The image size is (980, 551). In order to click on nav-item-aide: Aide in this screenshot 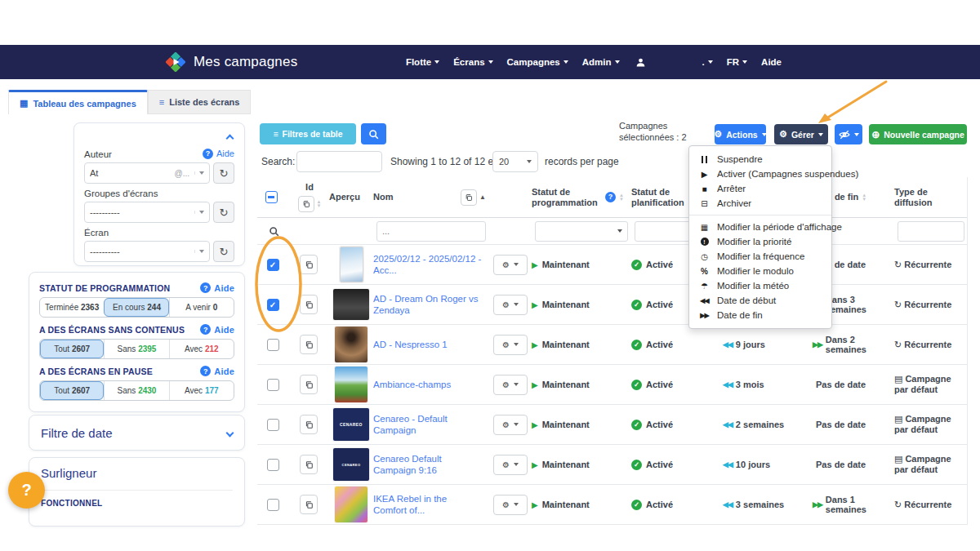, I will do `click(771, 62)`.